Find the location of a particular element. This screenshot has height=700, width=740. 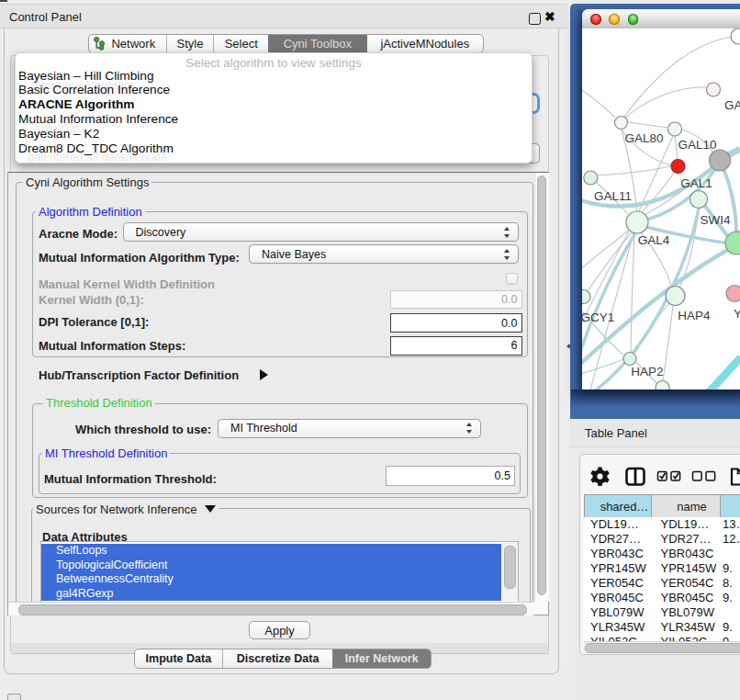

svg-text: GAL10 is located at coordinates (697, 145).